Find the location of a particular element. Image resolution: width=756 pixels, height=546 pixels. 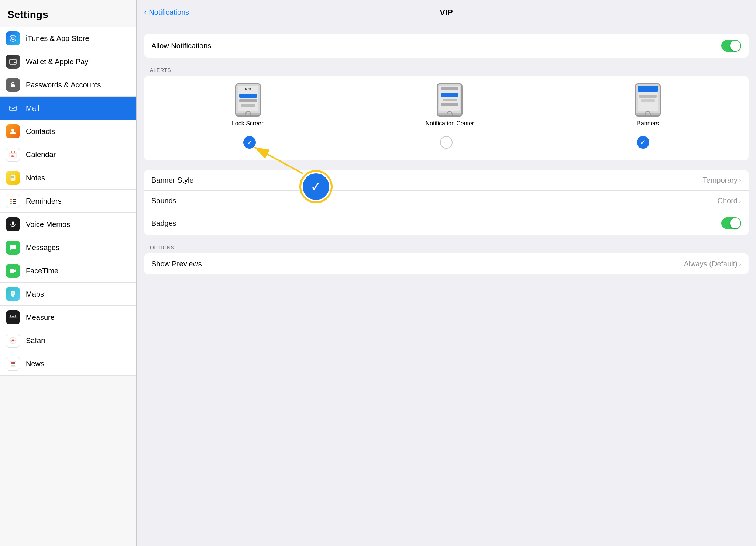

banners-bar2 is located at coordinates (648, 101).